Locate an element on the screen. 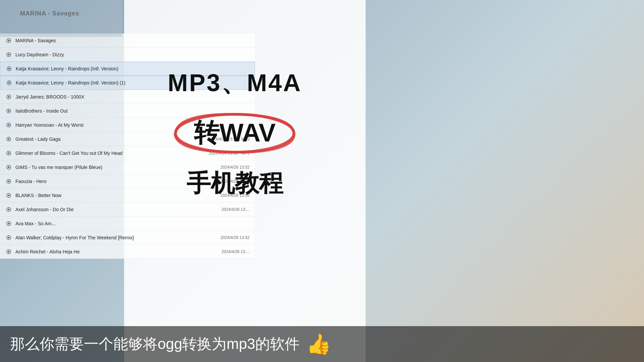 The height and width of the screenshot is (362, 644). convert-wav-text: 转WAV is located at coordinates (235, 133).